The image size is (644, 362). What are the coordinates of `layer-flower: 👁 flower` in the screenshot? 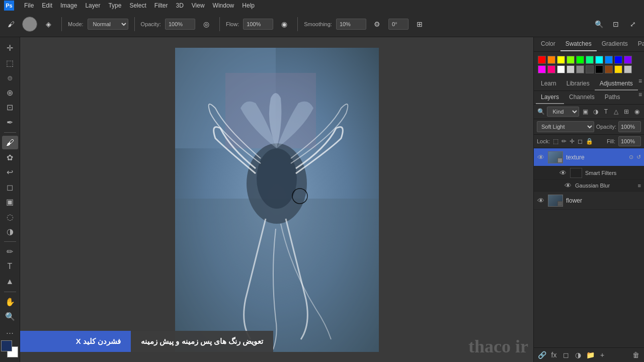 It's located at (589, 201).